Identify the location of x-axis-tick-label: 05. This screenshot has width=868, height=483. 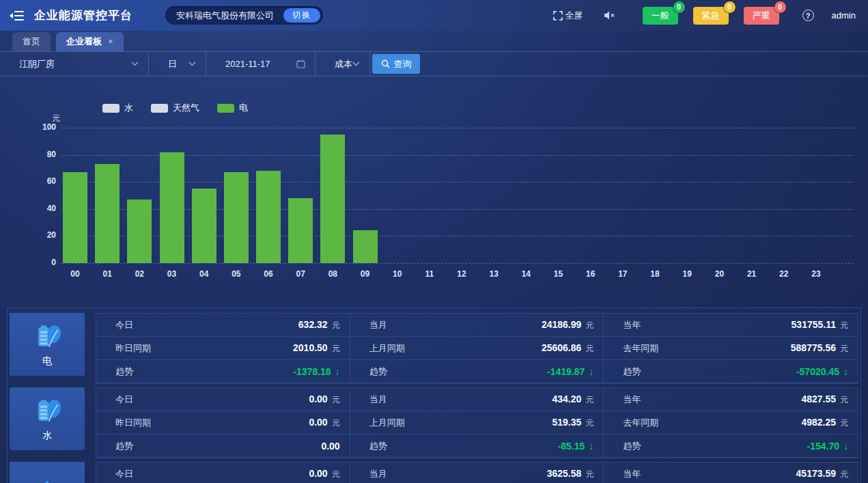
(236, 274).